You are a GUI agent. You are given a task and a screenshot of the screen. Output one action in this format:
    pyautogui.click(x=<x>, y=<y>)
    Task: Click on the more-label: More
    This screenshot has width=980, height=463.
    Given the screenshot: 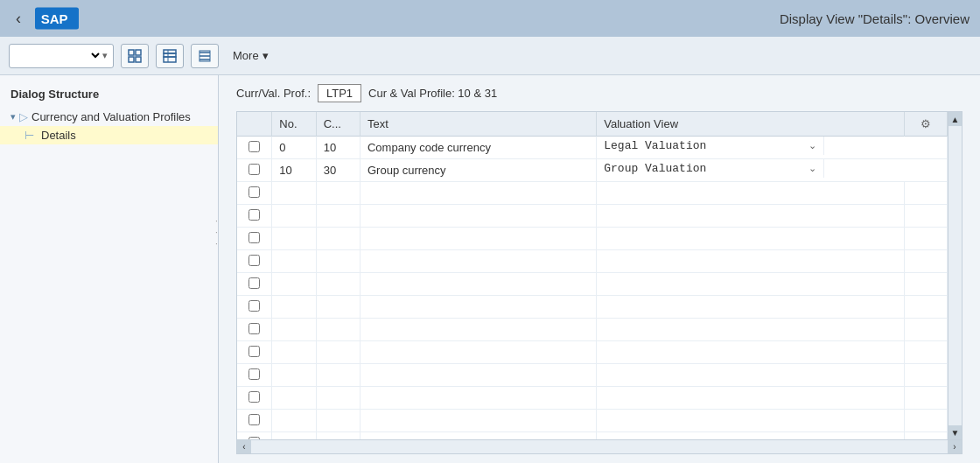 What is the action you would take?
    pyautogui.click(x=246, y=56)
    